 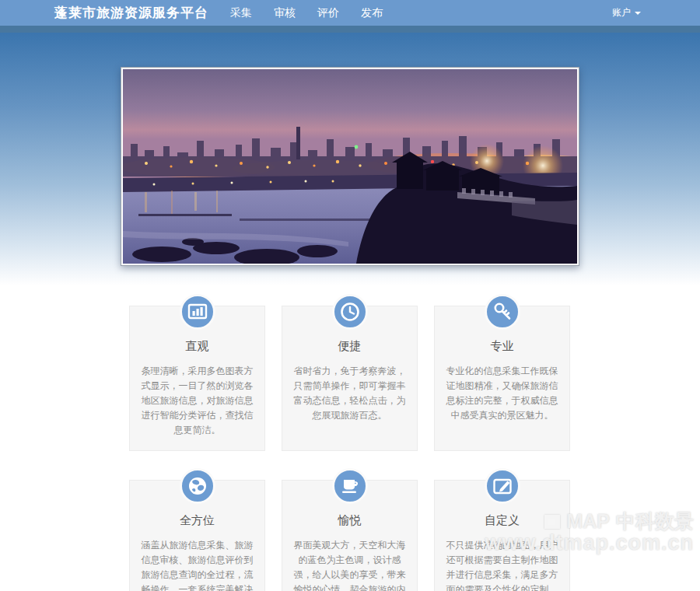 What do you see at coordinates (198, 486) in the screenshot?
I see `globe-icon` at bounding box center [198, 486].